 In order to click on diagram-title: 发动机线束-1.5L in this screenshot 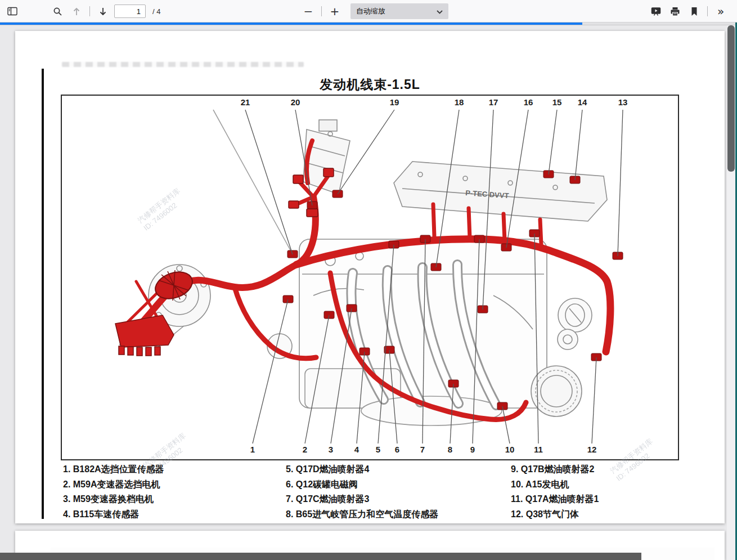, I will do `click(370, 84)`.